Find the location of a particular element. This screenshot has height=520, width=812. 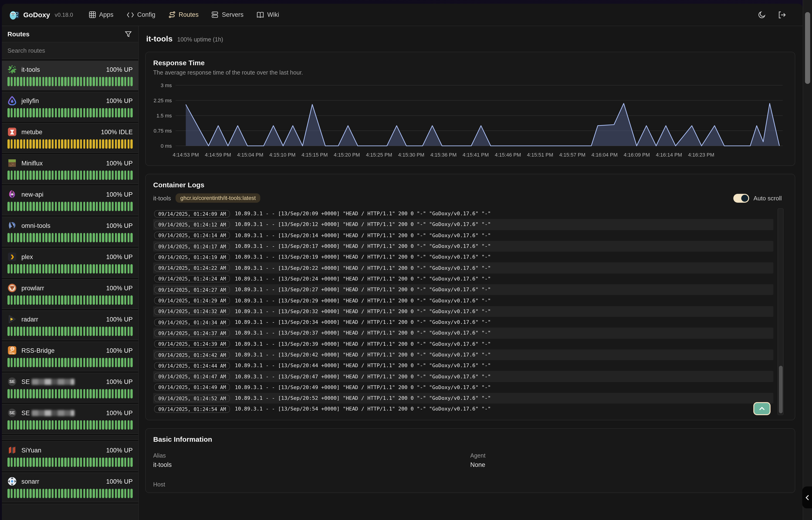

brand-name: GoDoxy is located at coordinates (36, 15).